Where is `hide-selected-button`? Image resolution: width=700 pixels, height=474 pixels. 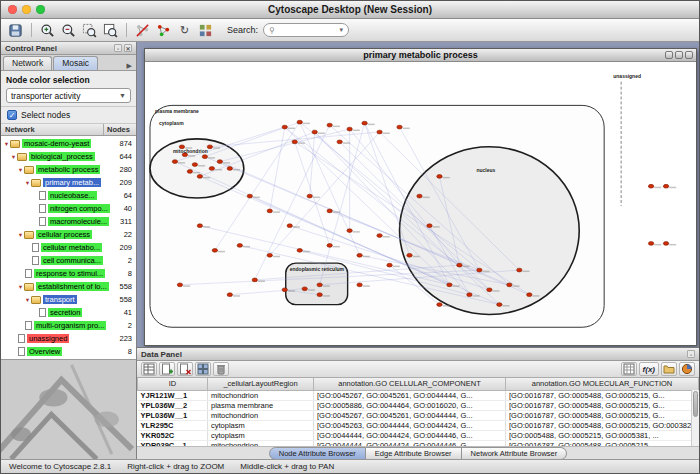
hide-selected-button is located at coordinates (142, 30).